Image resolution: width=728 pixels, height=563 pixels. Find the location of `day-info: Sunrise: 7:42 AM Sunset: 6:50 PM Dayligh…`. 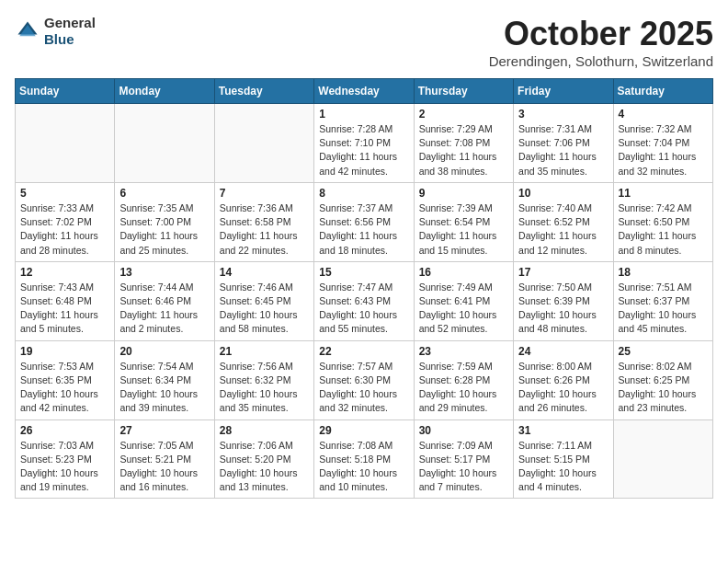

day-info: Sunrise: 7:42 AM Sunset: 6:50 PM Dayligh… is located at coordinates (664, 230).